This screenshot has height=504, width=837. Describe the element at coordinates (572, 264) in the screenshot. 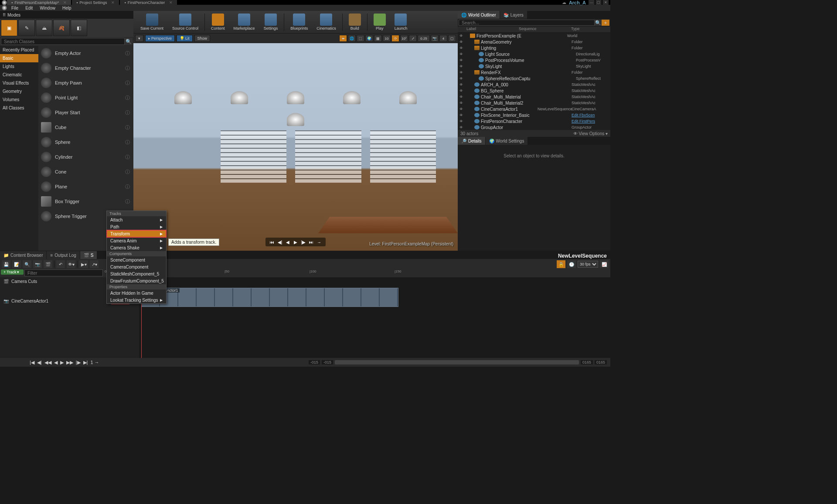

I see `seq-time-button: 🕐` at that location.